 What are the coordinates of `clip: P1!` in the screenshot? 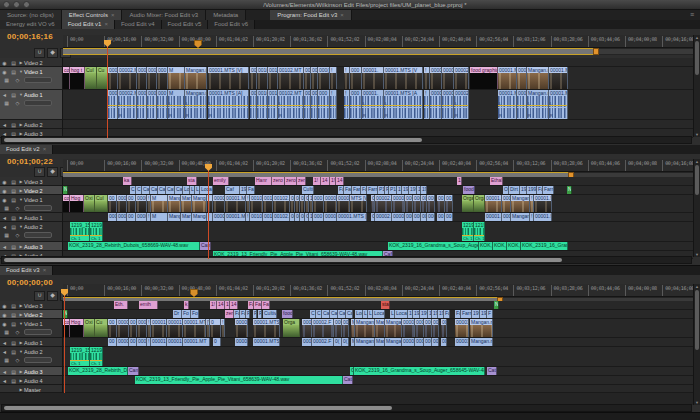 It's located at (382, 190).